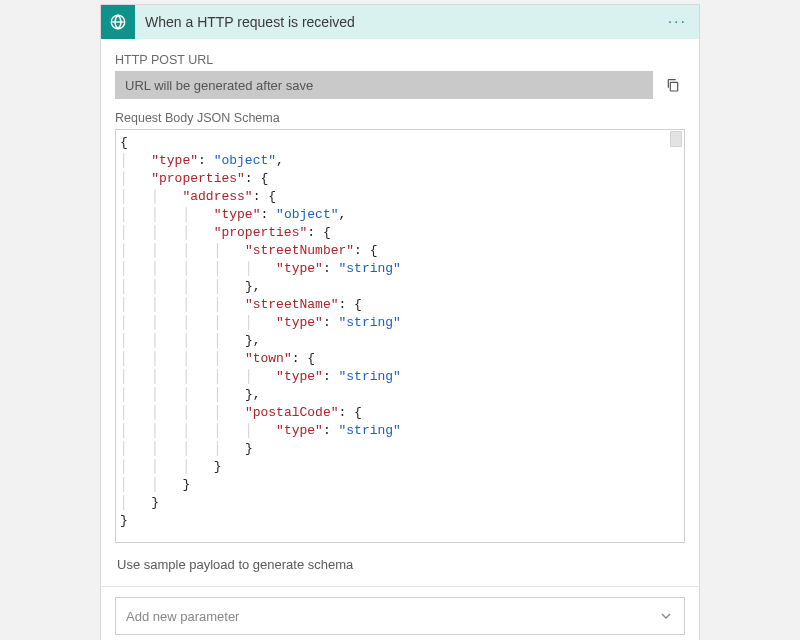  I want to click on copy-icon, so click(673, 85).